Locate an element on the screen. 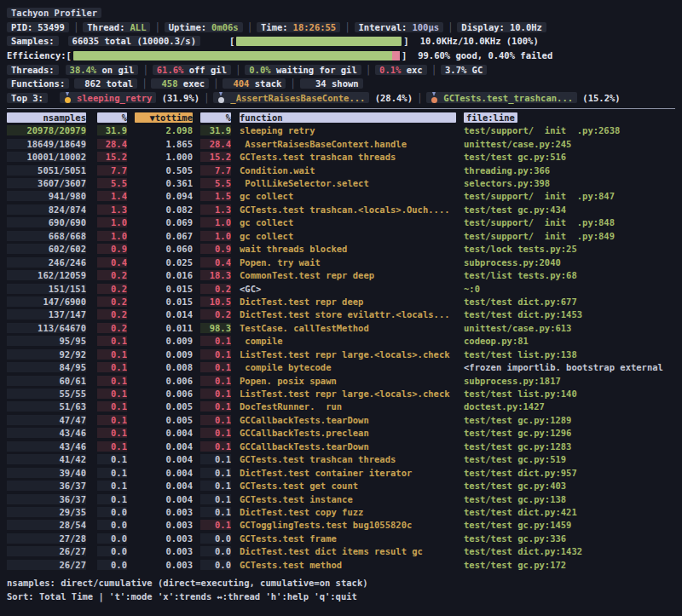  file-line-cell: test/test_gc.py:138 is located at coordinates (569, 499).